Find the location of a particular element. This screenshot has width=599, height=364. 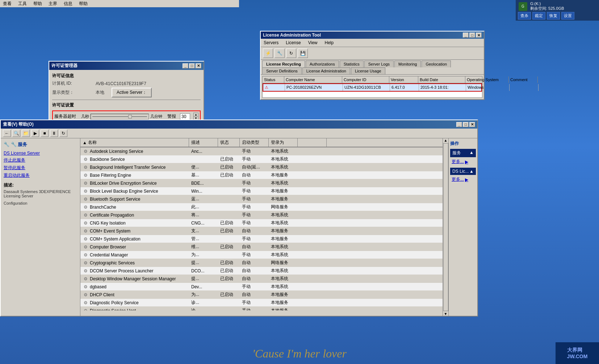

lm-timeout-label: 服务器超时 is located at coordinates (65, 117).